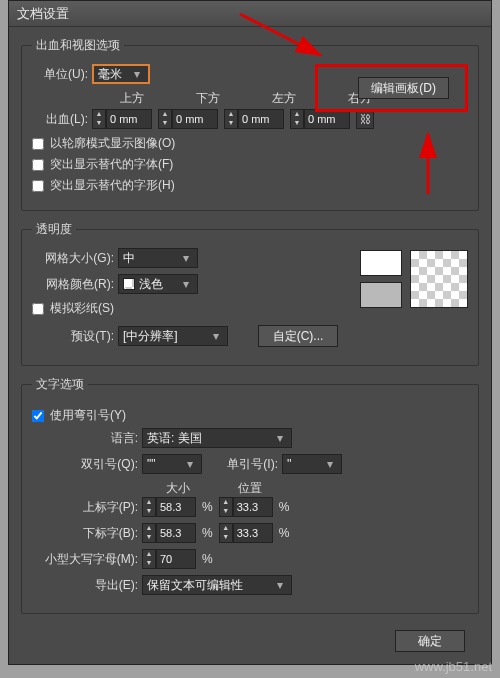  What do you see at coordinates (217, 585) in the screenshot?
I see `export-select: 保留文本可编辑性▾` at bounding box center [217, 585].